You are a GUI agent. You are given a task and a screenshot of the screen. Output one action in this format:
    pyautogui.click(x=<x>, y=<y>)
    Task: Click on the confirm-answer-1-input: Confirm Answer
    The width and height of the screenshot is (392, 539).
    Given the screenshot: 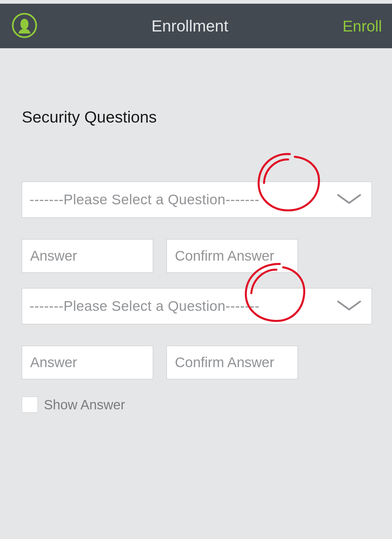 What is the action you would take?
    pyautogui.click(x=232, y=256)
    